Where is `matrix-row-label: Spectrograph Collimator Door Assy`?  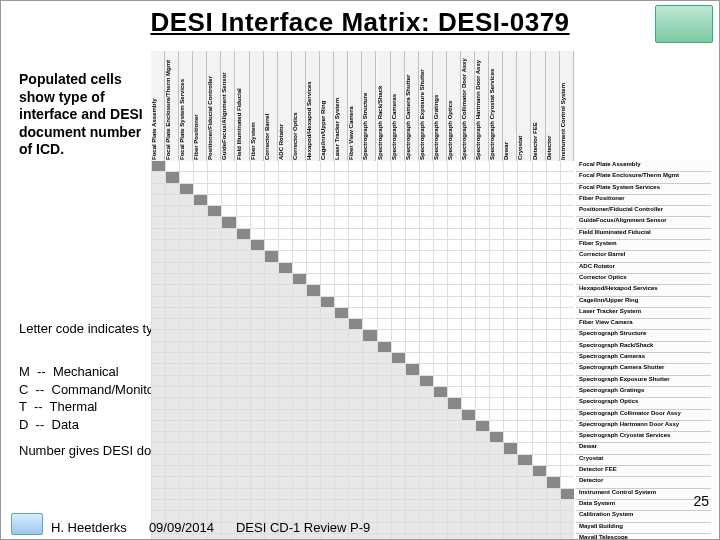 matrix-row-label: Spectrograph Collimator Door Assy is located at coordinates (644, 416).